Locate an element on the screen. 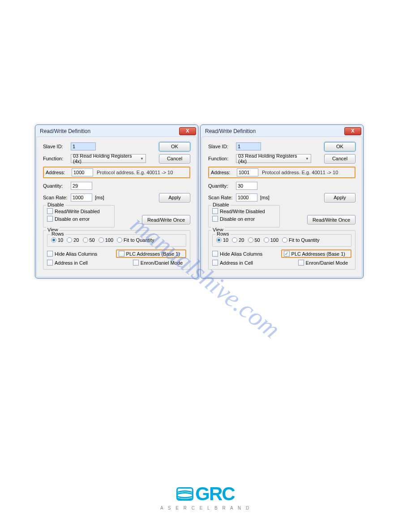  checkbox-icon: ✓ is located at coordinates (287, 253).